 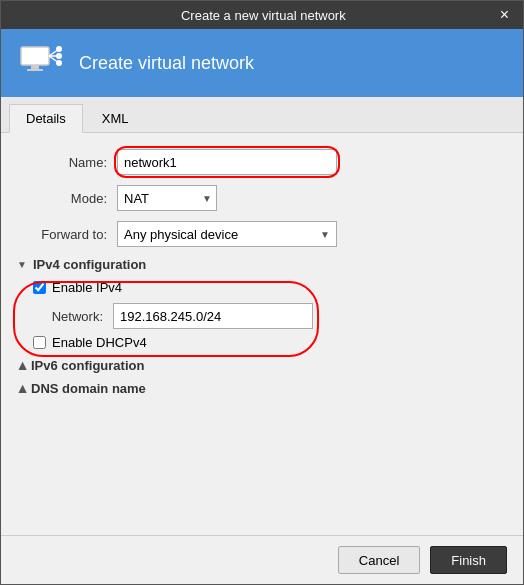 I want to click on forward-label: Forward to:, so click(x=62, y=234).